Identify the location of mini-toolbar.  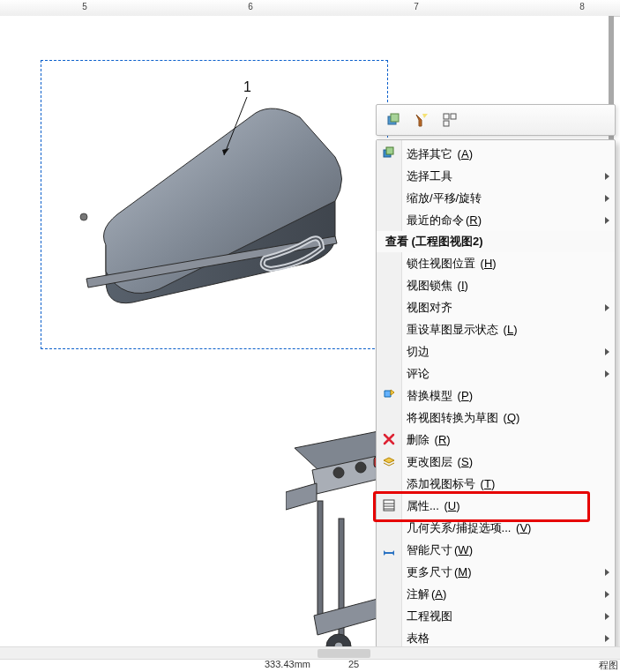
(496, 120).